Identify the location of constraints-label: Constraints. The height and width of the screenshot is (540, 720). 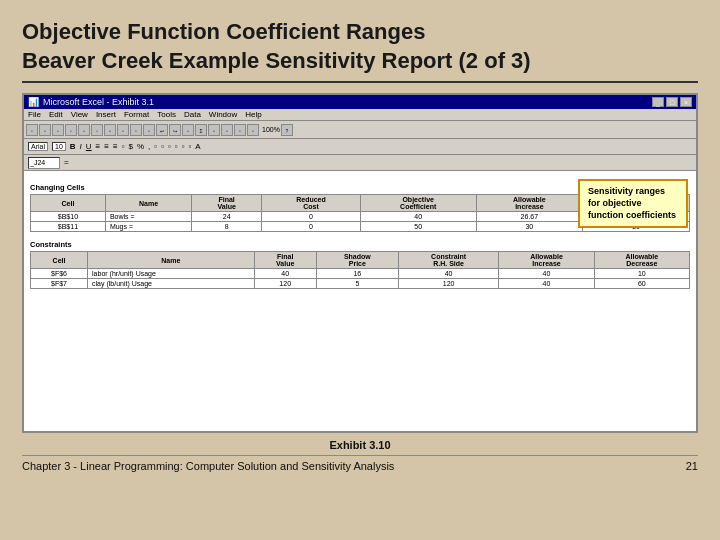
(360, 244).